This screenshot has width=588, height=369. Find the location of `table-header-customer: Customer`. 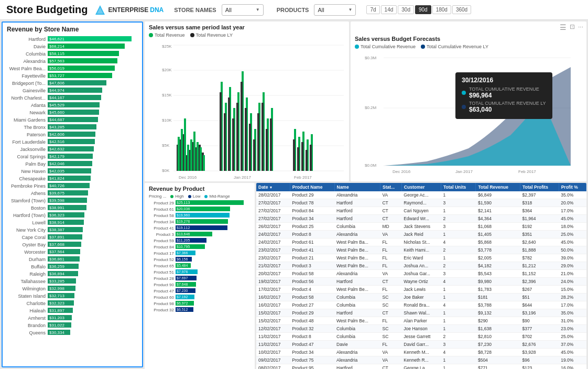

table-header-customer: Customer is located at coordinates (421, 187).